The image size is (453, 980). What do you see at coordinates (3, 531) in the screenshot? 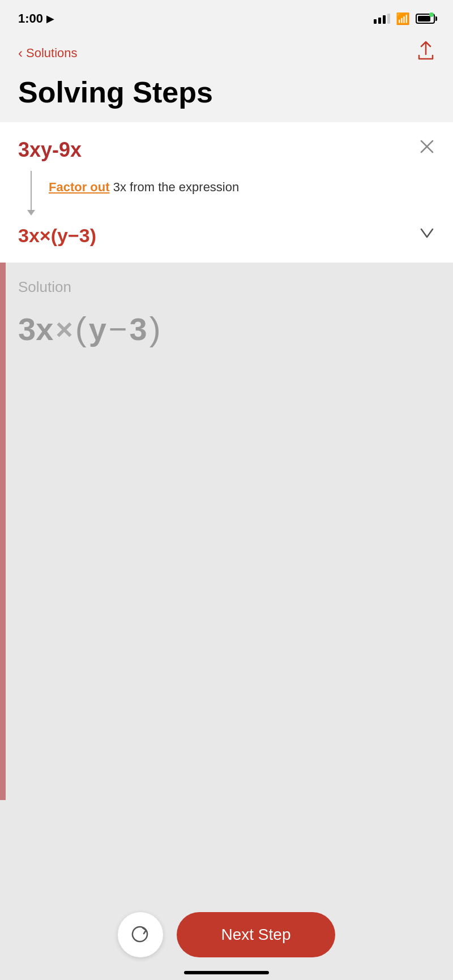
I see `solution-border` at bounding box center [3, 531].